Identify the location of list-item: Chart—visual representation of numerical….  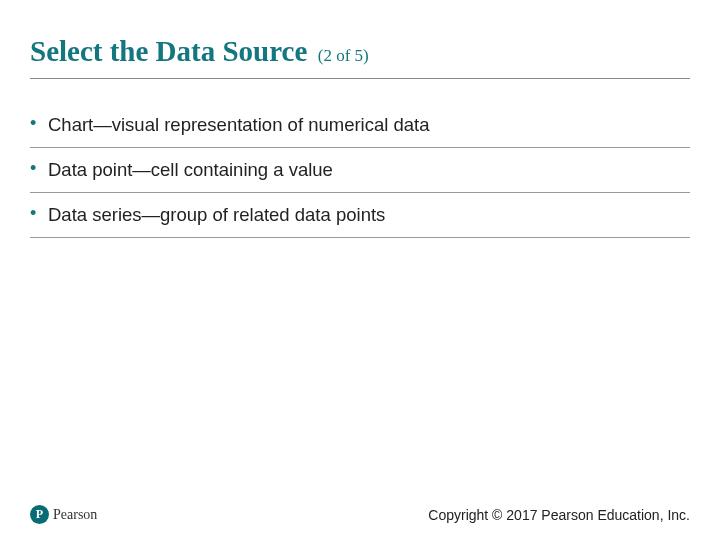
(360, 126).